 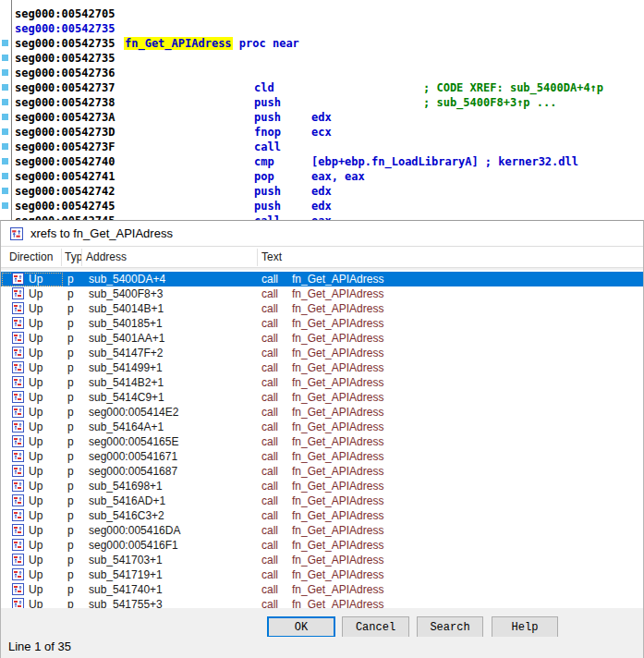 What do you see at coordinates (322, 234) in the screenshot?
I see `dialog-titlebar: xrefs to fn_Get_APIAdress` at bounding box center [322, 234].